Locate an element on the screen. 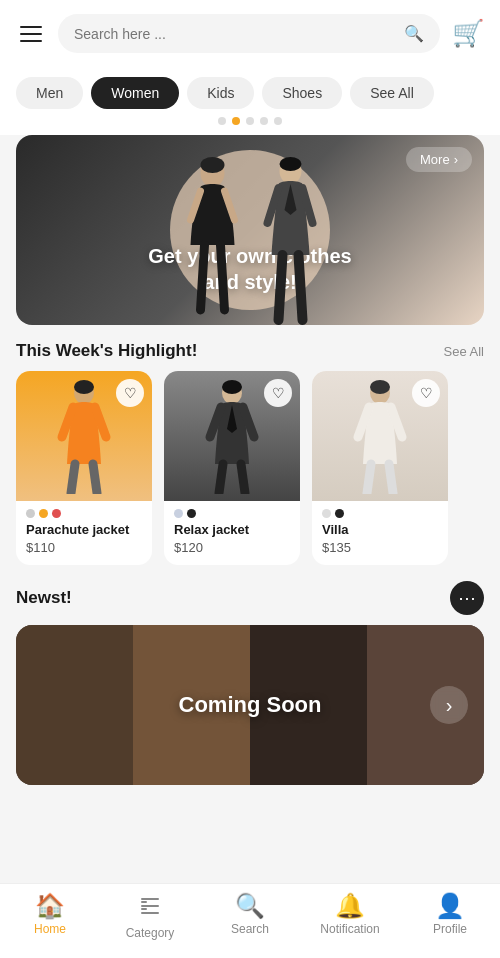 The width and height of the screenshot is (500, 958). product-card-0: ♡ Parachute jacket $110 is located at coordinates (84, 468).